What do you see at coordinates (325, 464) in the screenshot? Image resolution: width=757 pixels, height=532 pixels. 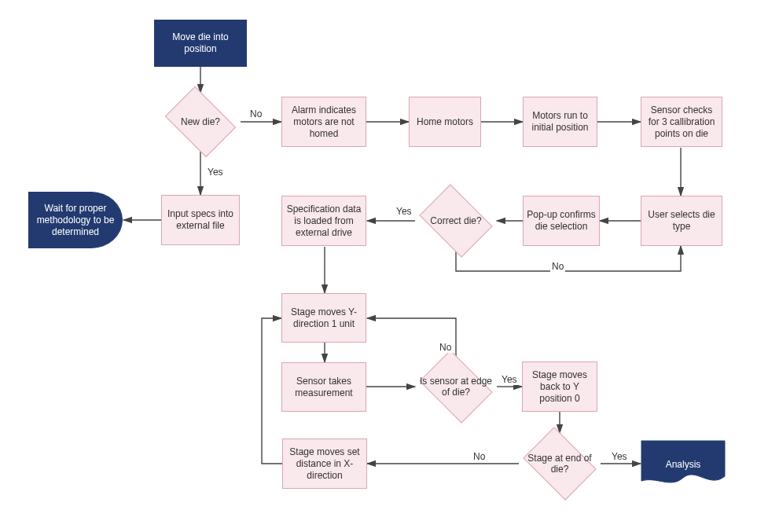 I see `node-stage-x-label: Stage moves set distance in X-direction` at bounding box center [325, 464].